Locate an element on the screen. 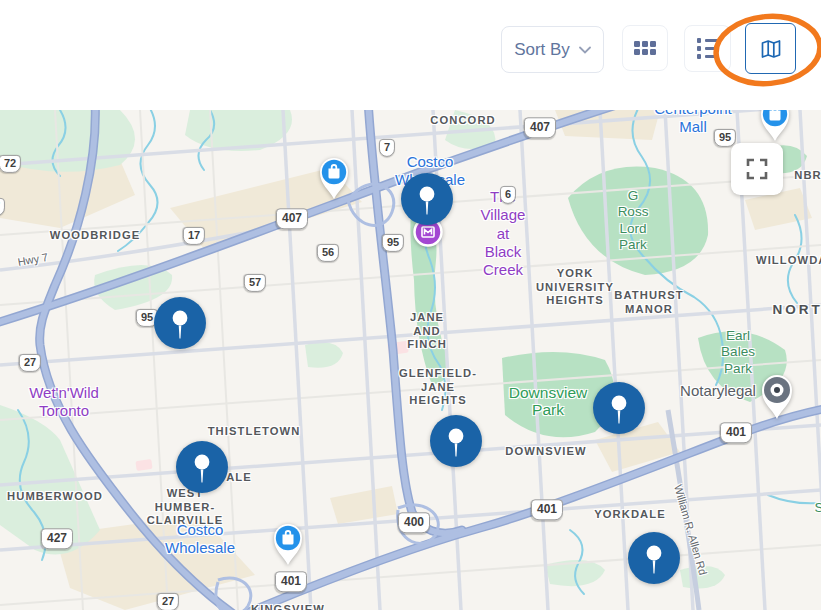  map-label: BATHURST MANOR is located at coordinates (649, 302).